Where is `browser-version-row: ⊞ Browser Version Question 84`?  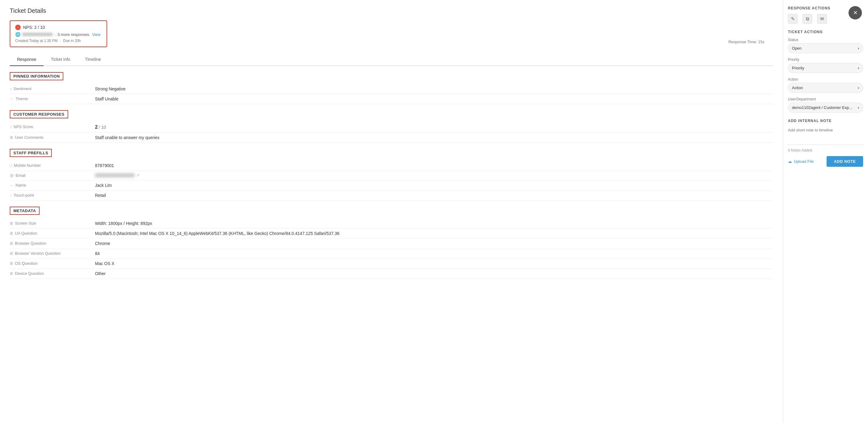 browser-version-row: ⊞ Browser Version Question 84 is located at coordinates (392, 254).